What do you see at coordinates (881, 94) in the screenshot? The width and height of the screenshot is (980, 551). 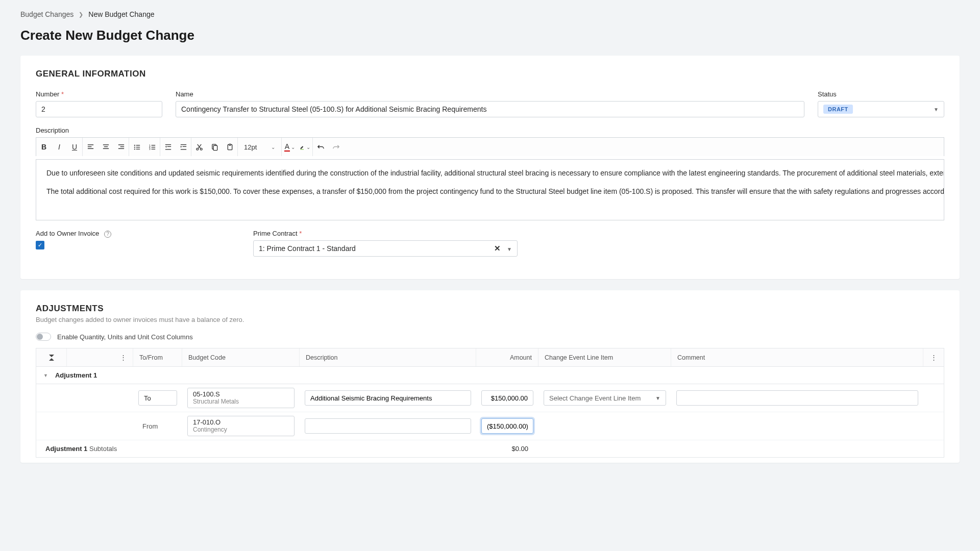 I see `status-label: Status` at bounding box center [881, 94].